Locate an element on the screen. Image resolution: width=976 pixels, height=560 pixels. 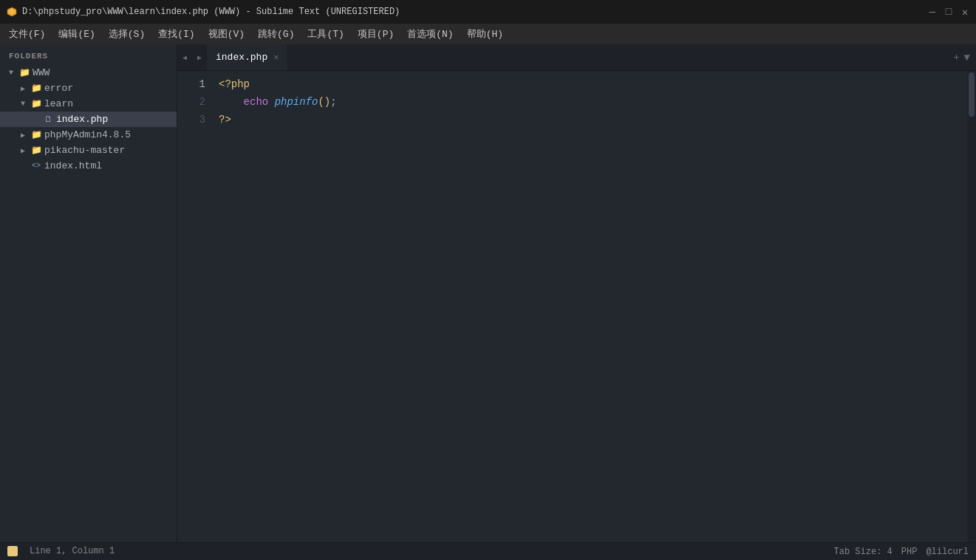
tree-item-index-php: 🗋index.php is located at coordinates (89, 120).